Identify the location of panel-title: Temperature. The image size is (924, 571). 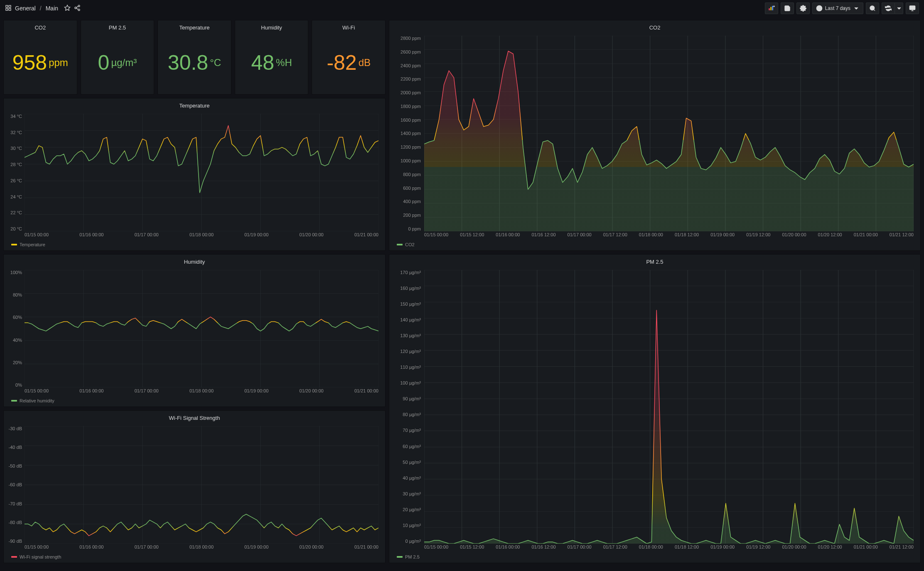
(194, 105).